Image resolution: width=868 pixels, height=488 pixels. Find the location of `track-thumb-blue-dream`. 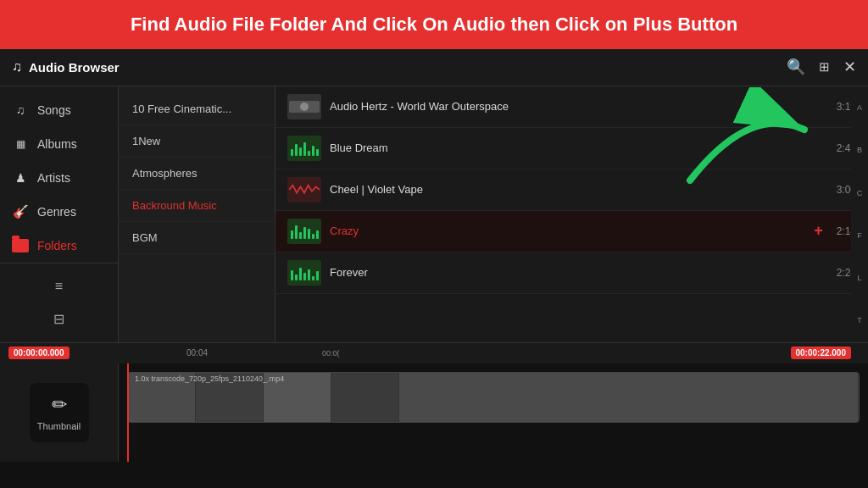

track-thumb-blue-dream is located at coordinates (304, 148).